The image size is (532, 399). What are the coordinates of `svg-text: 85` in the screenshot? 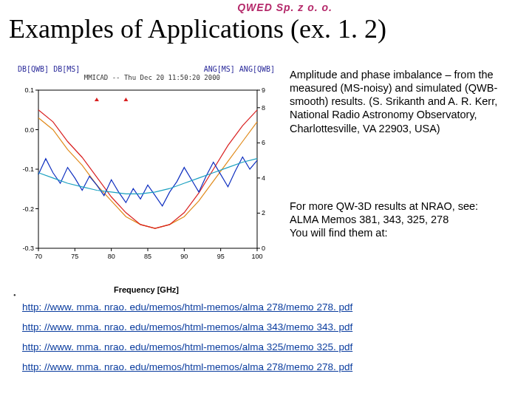 It's located at (148, 256).